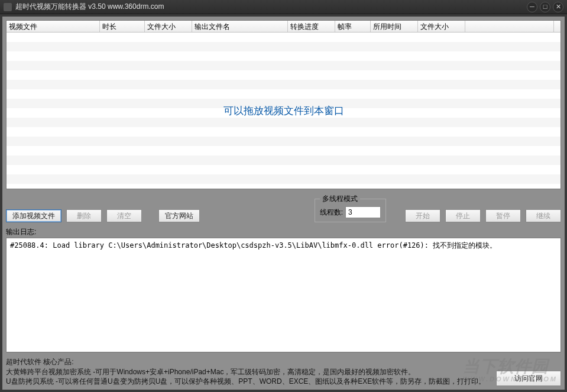 This screenshot has height=392, width=567. Describe the element at coordinates (543, 216) in the screenshot. I see `continue-button: 继续` at that location.